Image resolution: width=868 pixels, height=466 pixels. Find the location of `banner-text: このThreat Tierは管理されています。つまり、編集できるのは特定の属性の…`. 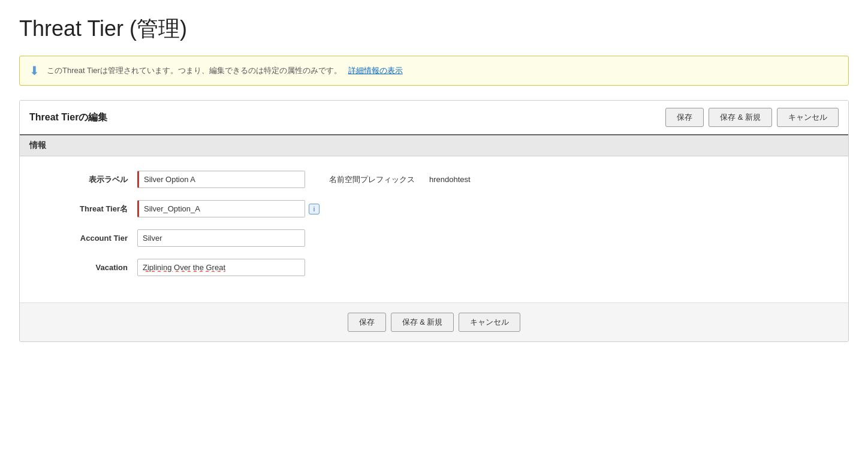

banner-text: このThreat Tierは管理されています。つまり、編集できるのは特定の属性の… is located at coordinates (225, 71).